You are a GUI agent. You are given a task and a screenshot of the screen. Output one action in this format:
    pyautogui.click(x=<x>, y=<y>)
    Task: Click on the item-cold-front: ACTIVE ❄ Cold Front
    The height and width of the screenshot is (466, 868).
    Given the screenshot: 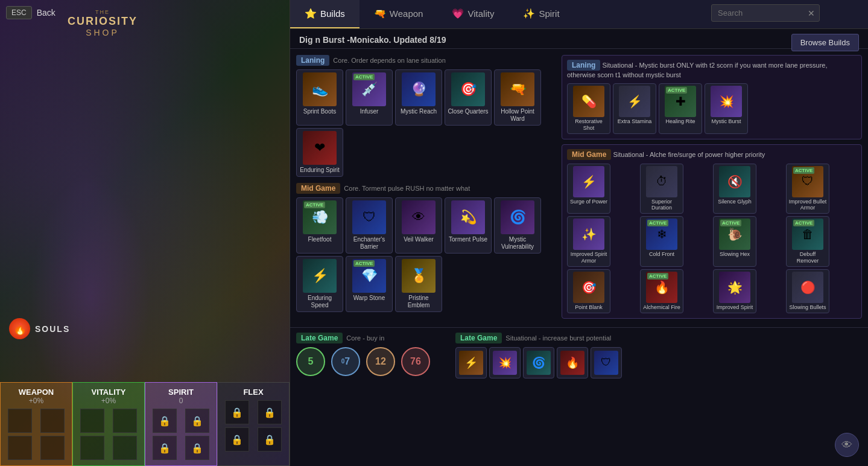 What is the action you would take?
    pyautogui.click(x=662, y=241)
    